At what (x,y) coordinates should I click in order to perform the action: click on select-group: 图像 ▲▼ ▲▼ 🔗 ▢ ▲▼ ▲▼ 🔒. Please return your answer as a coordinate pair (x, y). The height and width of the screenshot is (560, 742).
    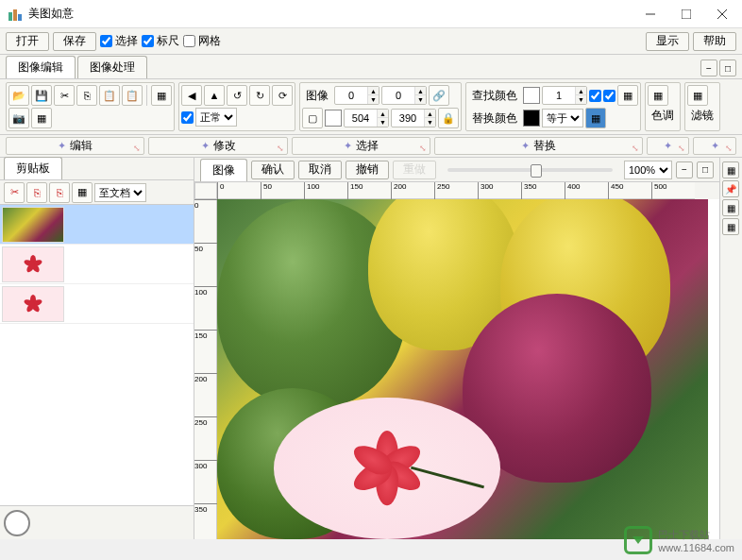
    Looking at the image, I should click on (380, 107).